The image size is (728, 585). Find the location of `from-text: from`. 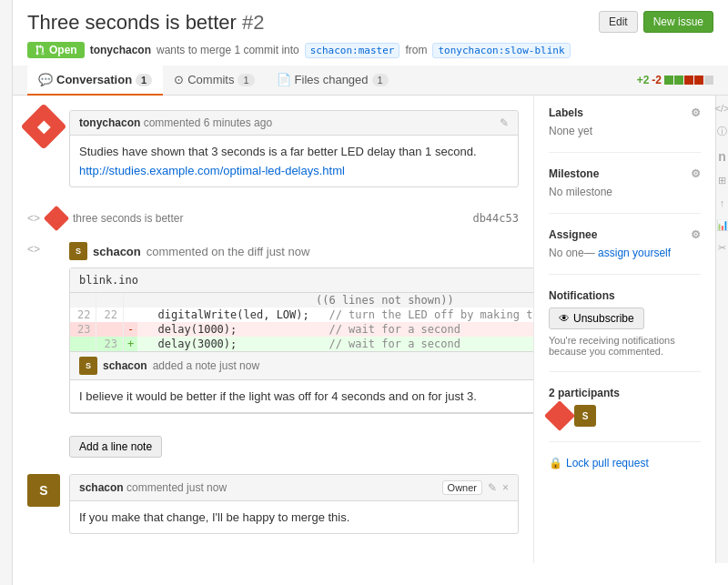

from-text: from is located at coordinates (416, 50).